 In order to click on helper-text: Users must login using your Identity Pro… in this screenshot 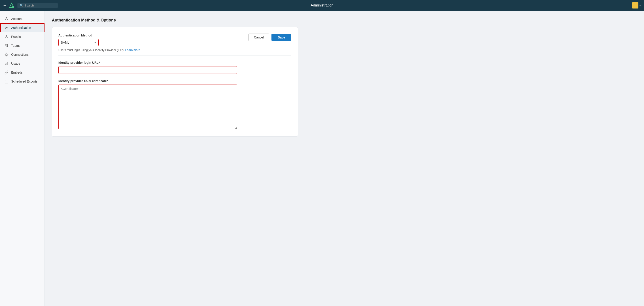, I will do `click(99, 50)`.